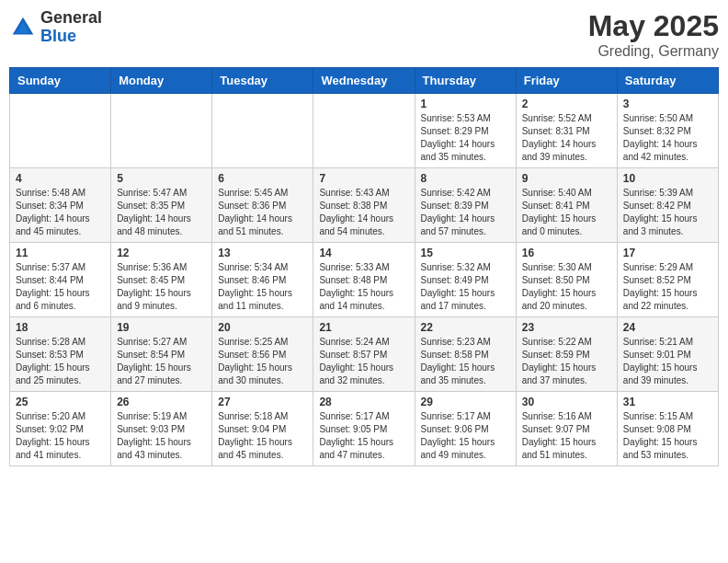  Describe the element at coordinates (162, 436) in the screenshot. I see `day-info-26: Sunrise: 5:19 AM Sunset: 9:03 PM Dayligh…` at that location.